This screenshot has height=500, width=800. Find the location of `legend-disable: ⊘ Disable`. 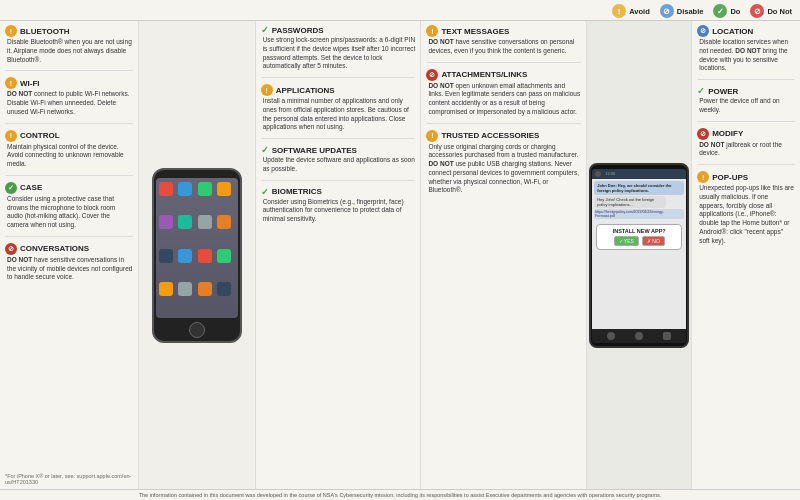

legend-disable: ⊘ Disable is located at coordinates (682, 11).